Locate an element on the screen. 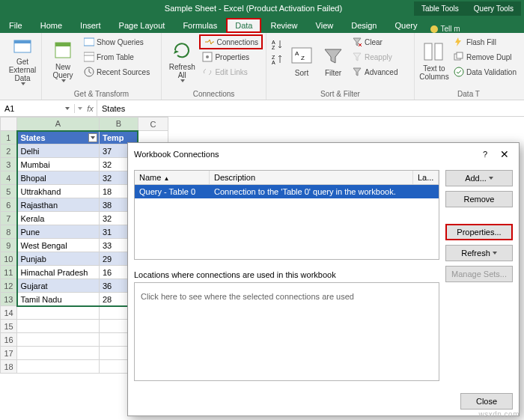 The width and height of the screenshot is (524, 420). data-validation-button: Data Validation is located at coordinates (485, 72).